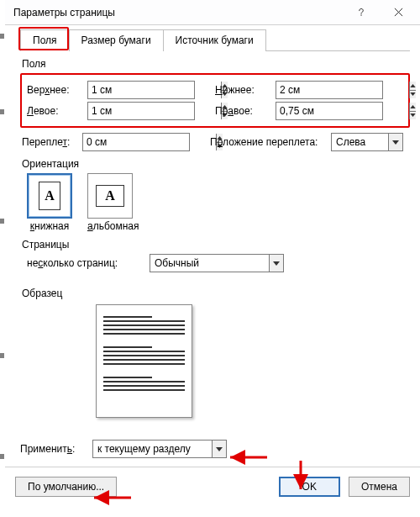  Describe the element at coordinates (343, 90) in the screenshot. I see `input-bottom-margin-field` at that location.